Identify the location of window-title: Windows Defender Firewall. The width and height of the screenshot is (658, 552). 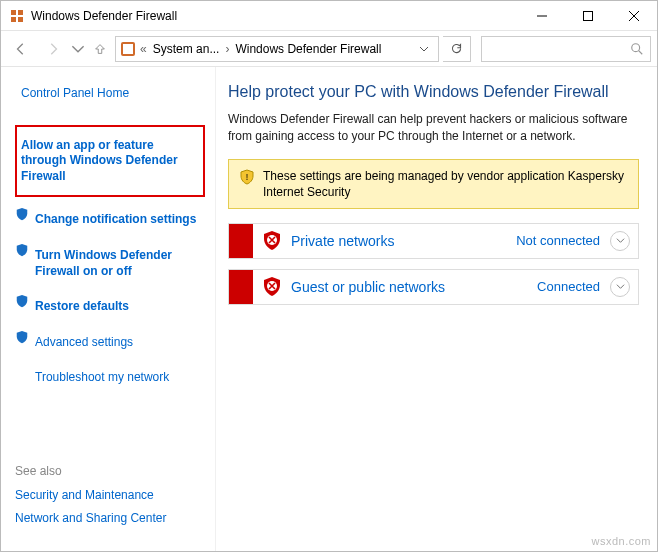
(275, 16).